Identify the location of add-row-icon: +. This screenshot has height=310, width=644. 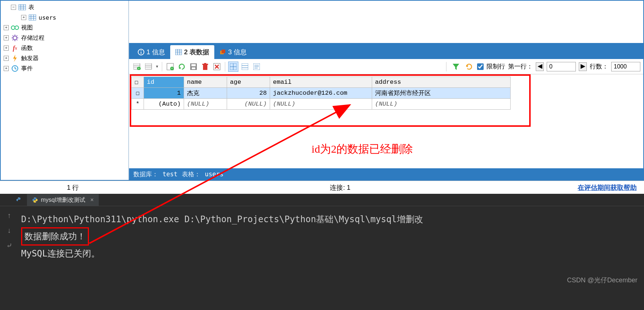
(137, 67).